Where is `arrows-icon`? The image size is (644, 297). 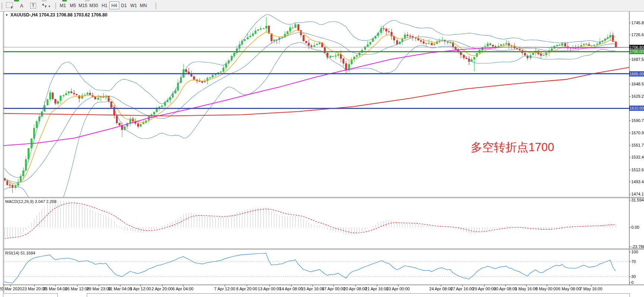
arrows-icon is located at coordinates (44, 6).